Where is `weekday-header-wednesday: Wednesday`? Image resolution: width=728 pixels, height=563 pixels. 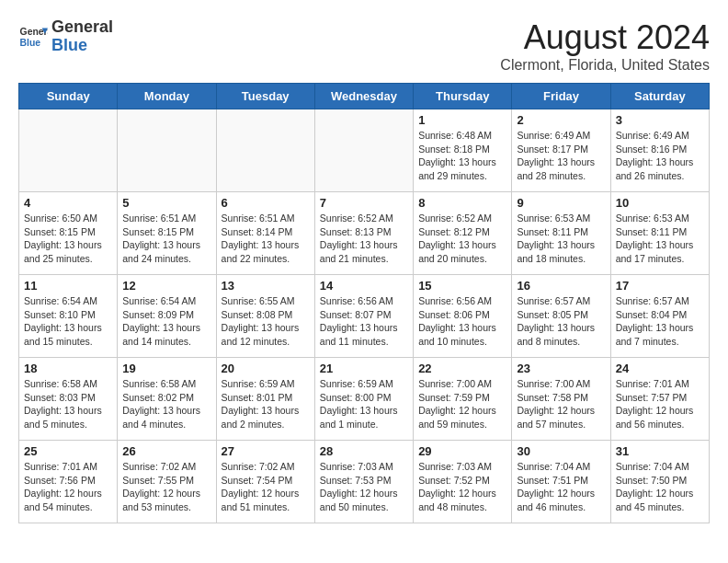 weekday-header-wednesday: Wednesday is located at coordinates (364, 97).